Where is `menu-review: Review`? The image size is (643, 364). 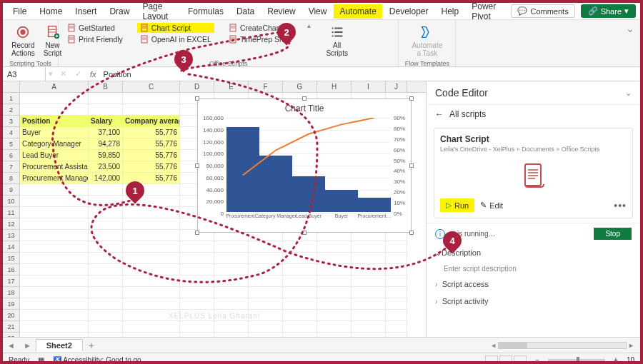
menu-review: Review is located at coordinates (281, 11).